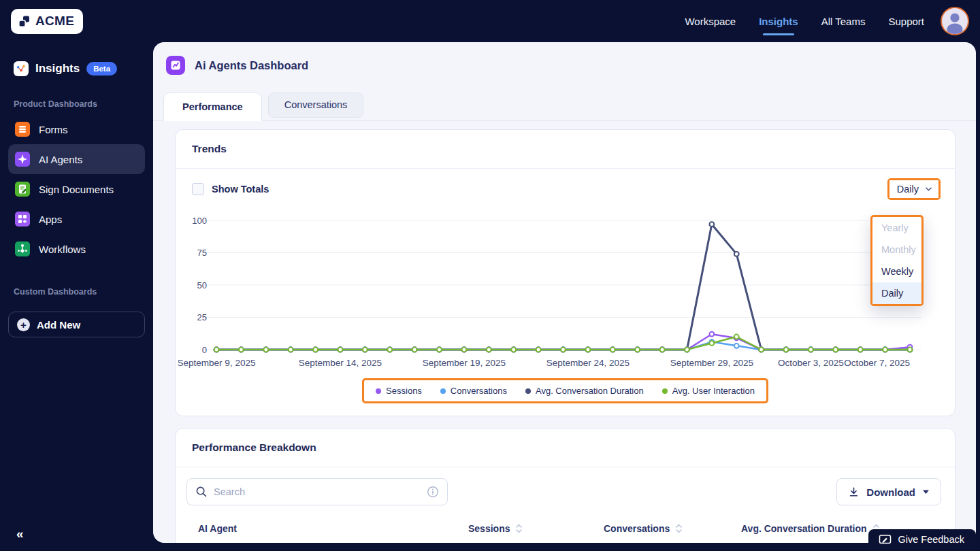 The height and width of the screenshot is (551, 980). Describe the element at coordinates (20, 534) in the screenshot. I see `collapse-sidebar-icon: «` at that location.